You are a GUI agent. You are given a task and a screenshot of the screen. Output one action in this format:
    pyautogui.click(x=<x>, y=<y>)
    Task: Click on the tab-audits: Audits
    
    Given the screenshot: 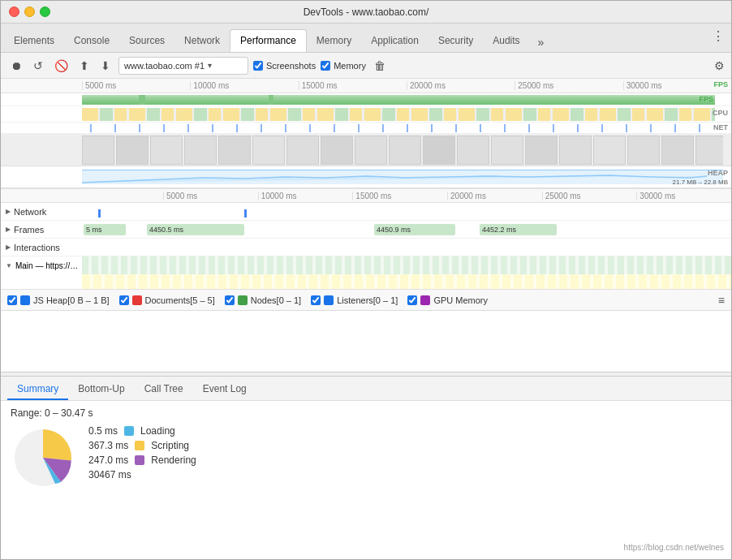 What is the action you would take?
    pyautogui.click(x=506, y=41)
    